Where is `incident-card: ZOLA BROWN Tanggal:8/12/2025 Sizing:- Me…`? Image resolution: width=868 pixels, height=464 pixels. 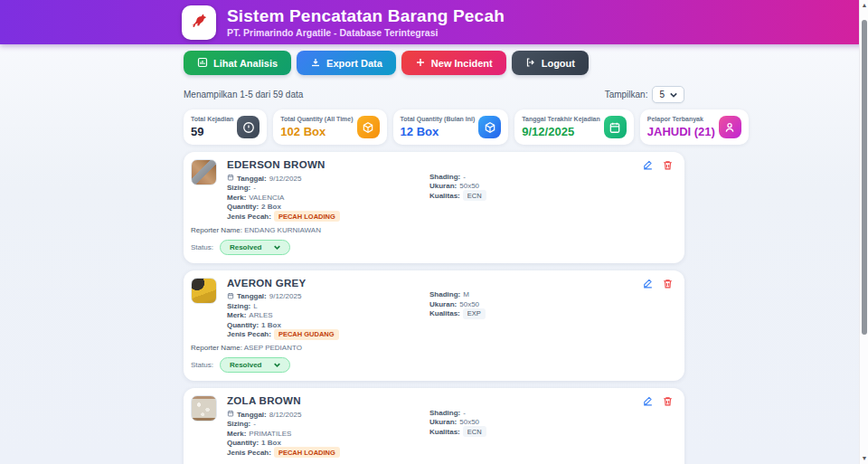 incident-card: ZOLA BROWN Tanggal:8/12/2025 Sizing:- Me… is located at coordinates (434, 426).